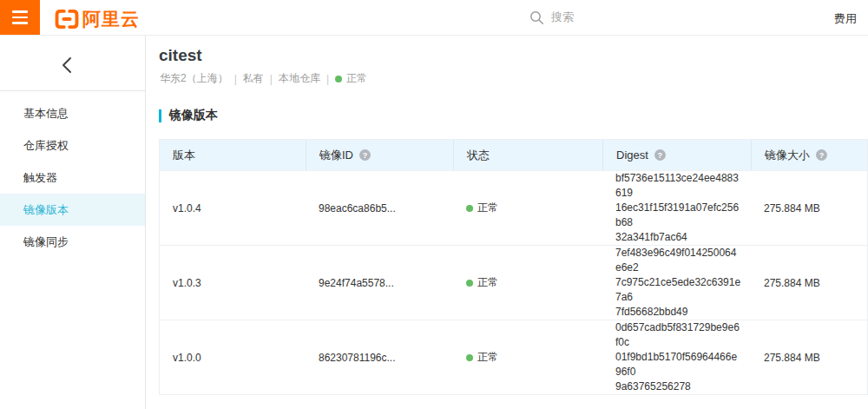 This screenshot has height=409, width=868. Describe the element at coordinates (264, 78) in the screenshot. I see `page-subtitle: 华东2（上海） | 私有 | 本地仓库 | 正常` at that location.